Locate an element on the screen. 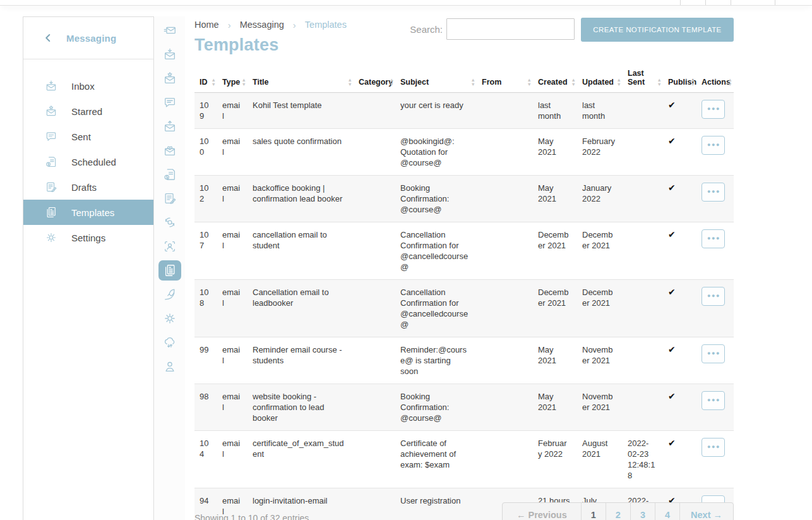  mail-exchange-icon is located at coordinates (170, 30).